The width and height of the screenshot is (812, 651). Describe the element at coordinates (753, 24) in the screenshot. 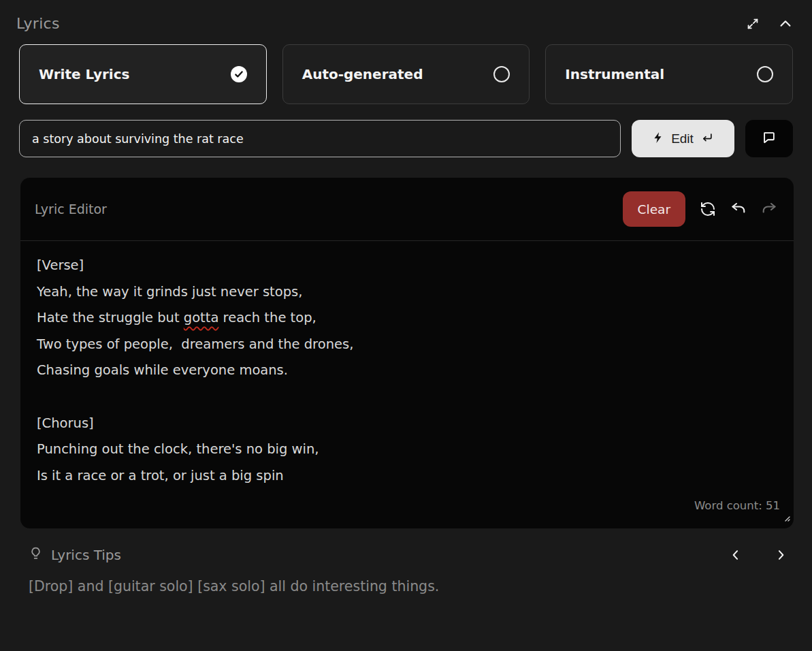

I see `expand-icon` at that location.